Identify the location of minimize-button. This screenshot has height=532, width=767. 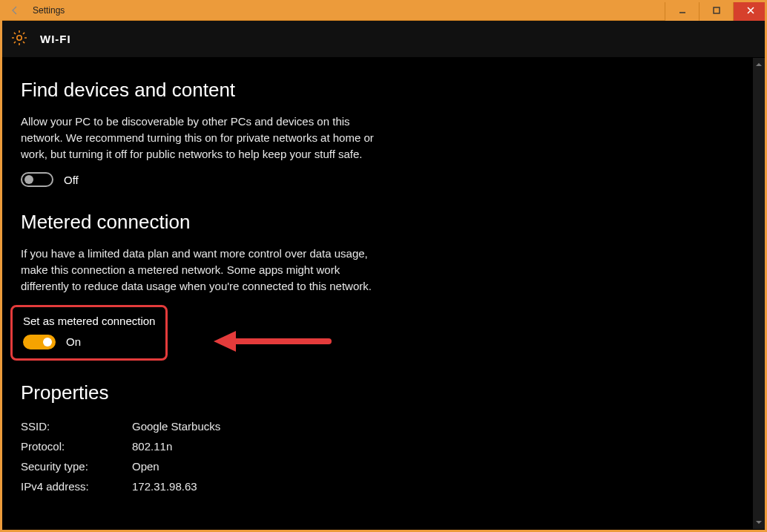
(682, 10).